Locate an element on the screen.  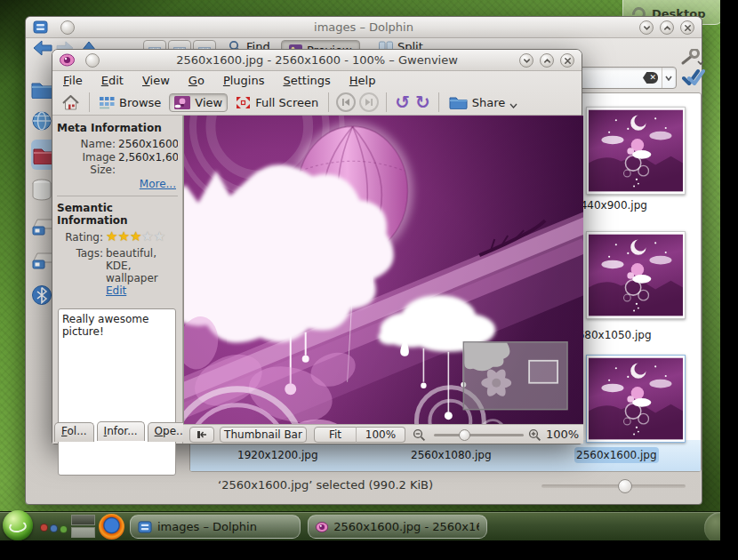
pan-overview is located at coordinates (516, 376).